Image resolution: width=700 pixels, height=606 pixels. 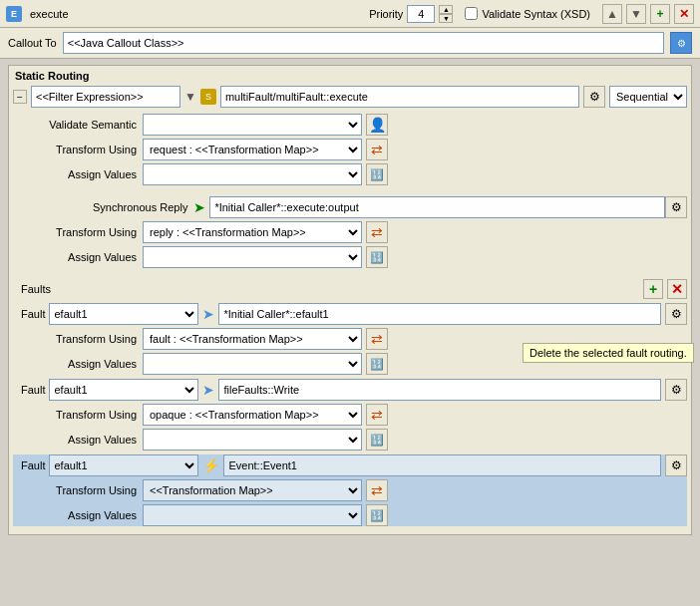 I want to click on transform-using-btn: ⇄, so click(x=377, y=150).